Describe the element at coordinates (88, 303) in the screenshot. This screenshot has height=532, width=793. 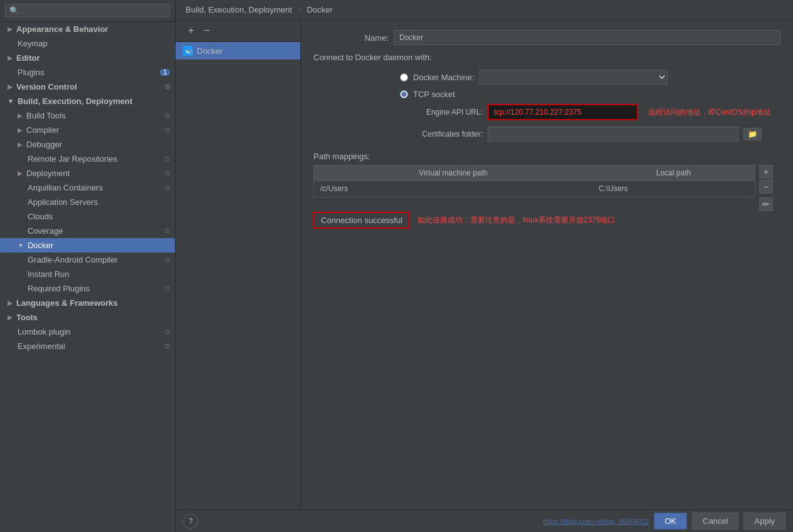
I see `sidebar-item-languages: ▶ Languages & Frameworks` at that location.